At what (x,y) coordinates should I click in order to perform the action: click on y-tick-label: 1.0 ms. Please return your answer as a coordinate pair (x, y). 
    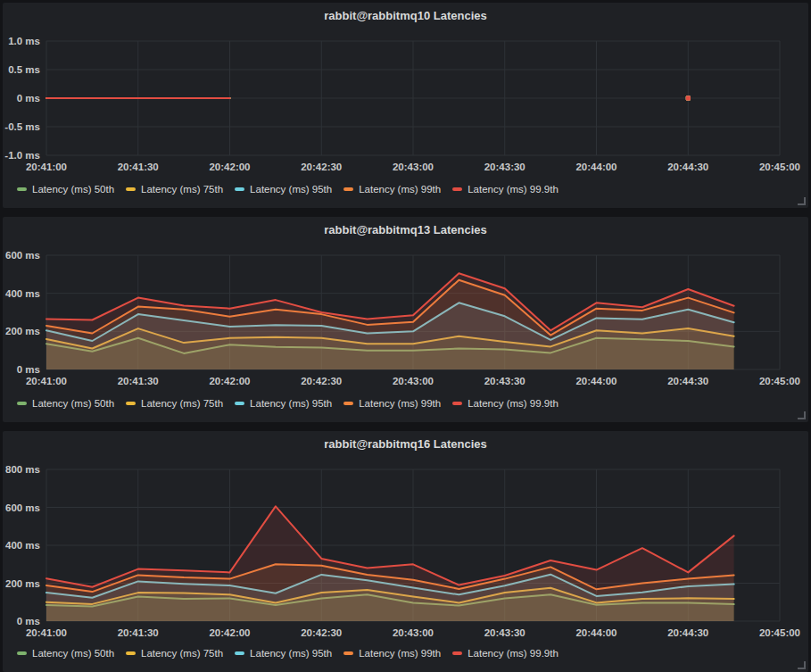
    Looking at the image, I should click on (24, 41).